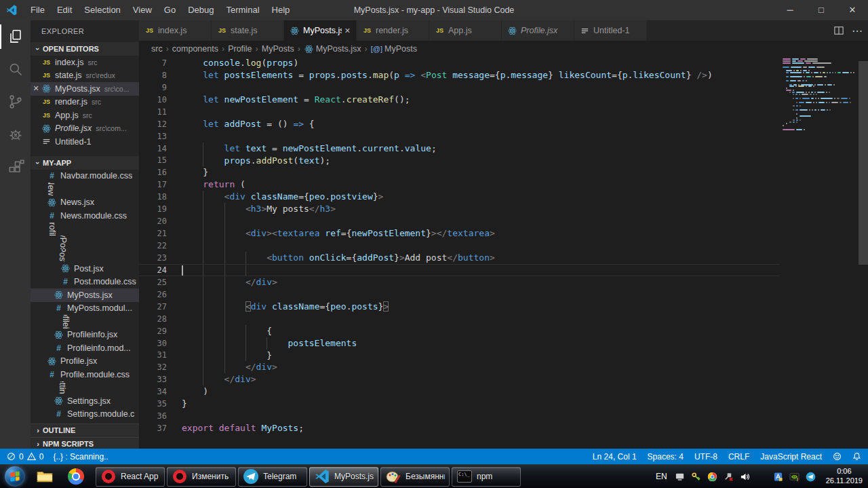 The height and width of the screenshot is (488, 868). Describe the element at coordinates (85, 49) in the screenshot. I see `open-editors-header: › OPEN EDITORS` at that location.